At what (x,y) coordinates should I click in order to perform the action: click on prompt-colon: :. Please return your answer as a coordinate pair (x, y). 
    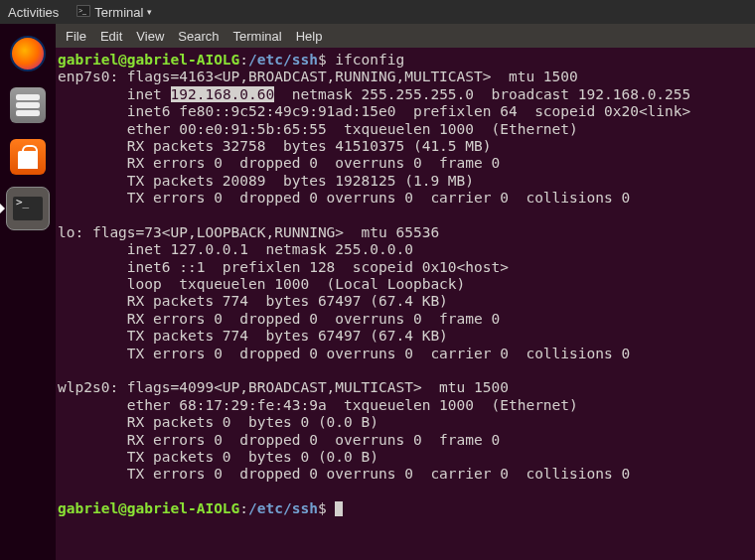
    Looking at the image, I should click on (244, 60).